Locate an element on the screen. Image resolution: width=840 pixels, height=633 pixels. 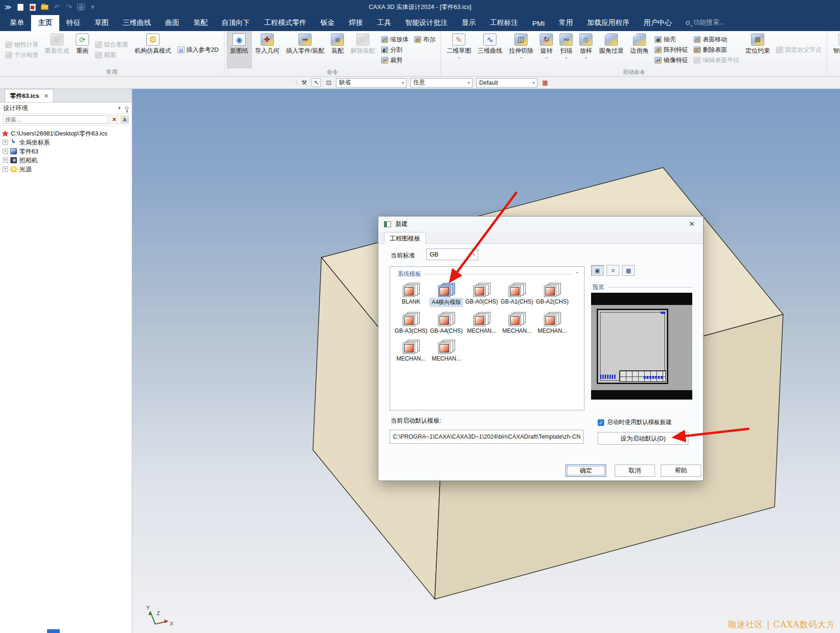
tree-item-root: C:\Users\26981\Desktop\零件63.ics is located at coordinates (66, 134).